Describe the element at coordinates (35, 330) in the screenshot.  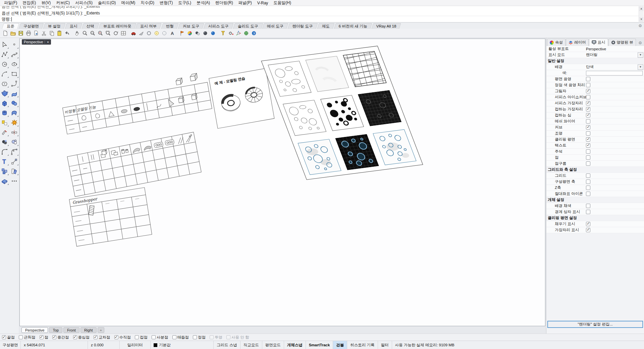
I see `viewport-tab-perspective: Perspective` at that location.